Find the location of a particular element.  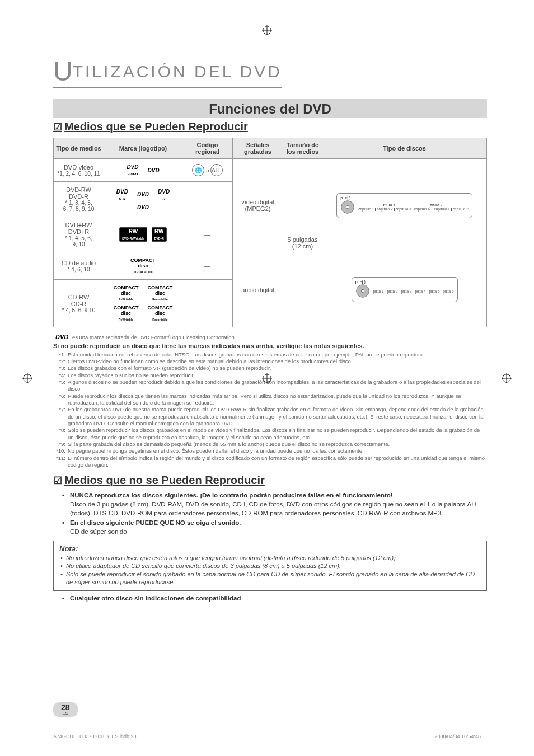

media-type-note: * 4, 5, 6, 9,10 is located at coordinates (78, 310).